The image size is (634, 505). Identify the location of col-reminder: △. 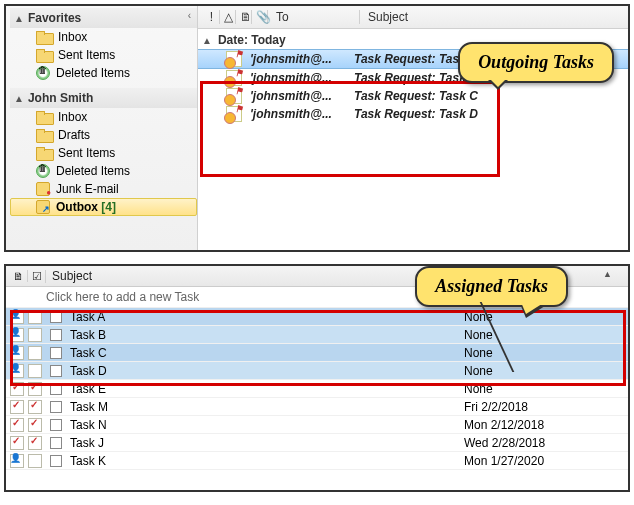
(228, 17).